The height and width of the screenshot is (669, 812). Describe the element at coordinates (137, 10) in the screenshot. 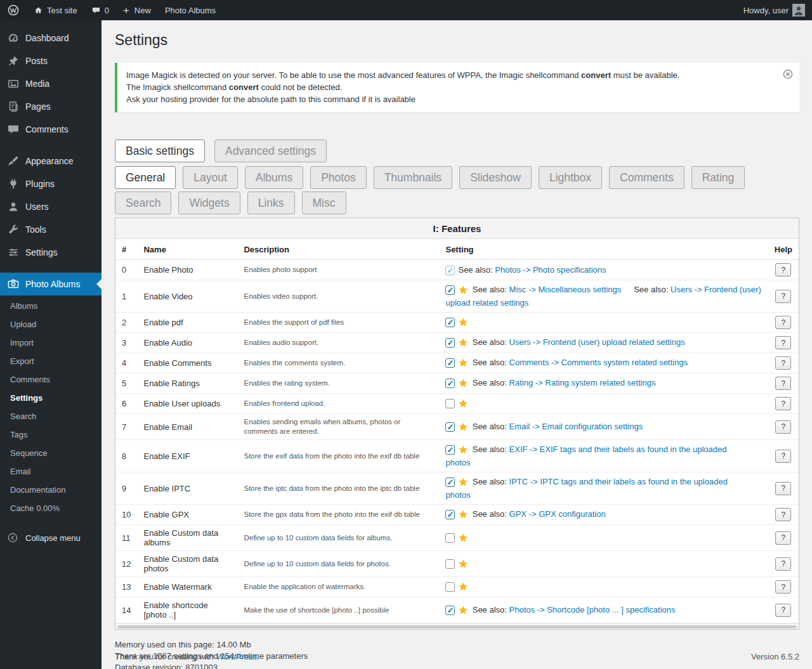

I see `new-content-button: + New` at that location.